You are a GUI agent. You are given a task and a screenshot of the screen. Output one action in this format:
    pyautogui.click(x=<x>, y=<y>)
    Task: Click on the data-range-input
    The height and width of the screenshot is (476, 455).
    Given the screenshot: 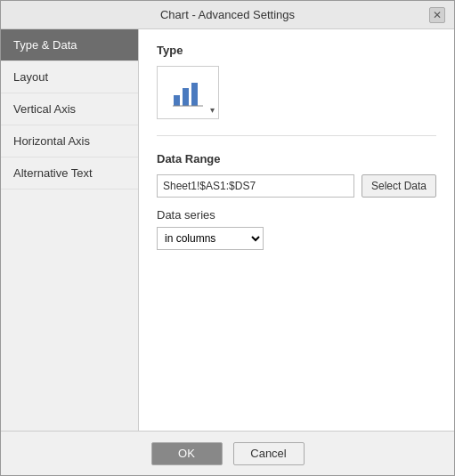 What is the action you would take?
    pyautogui.click(x=256, y=186)
    